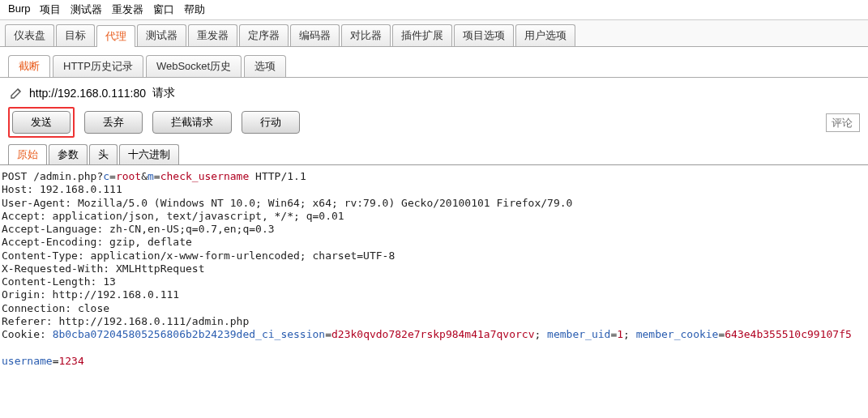 The height and width of the screenshot is (418, 868). Describe the element at coordinates (52, 177) in the screenshot. I see `req-line1-pre: POST /admin.php?` at that location.